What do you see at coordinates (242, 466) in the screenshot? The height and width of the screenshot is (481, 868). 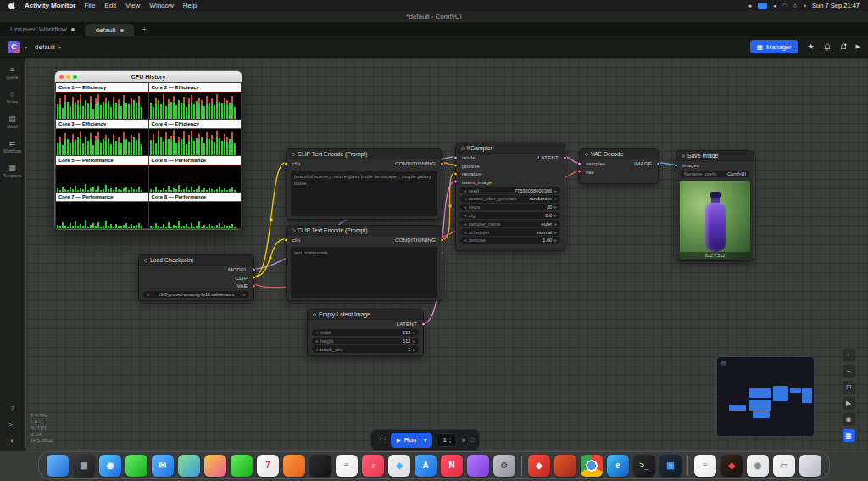 I see `dock-item-facetime` at bounding box center [242, 466].